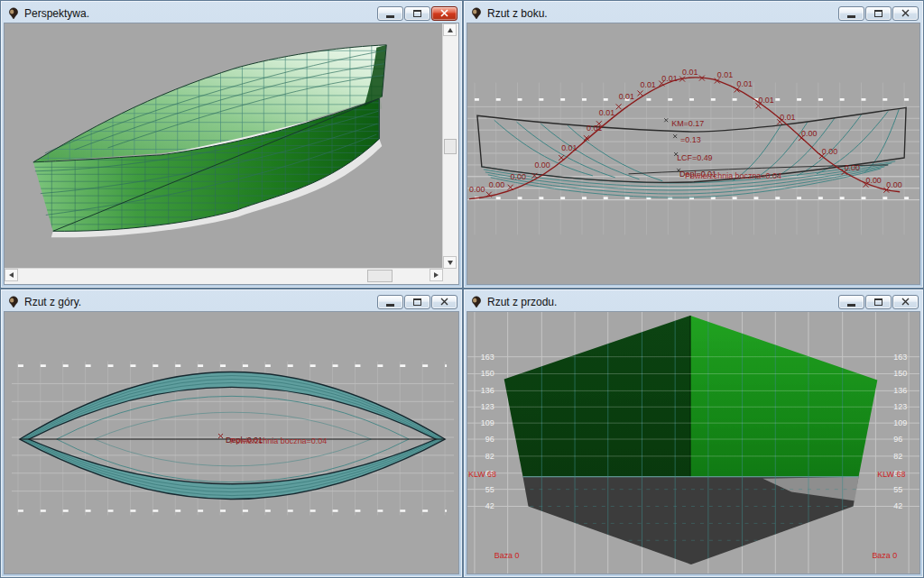 The height and width of the screenshot is (578, 924). Describe the element at coordinates (437, 275) in the screenshot. I see `right-arrow-icon` at that location.